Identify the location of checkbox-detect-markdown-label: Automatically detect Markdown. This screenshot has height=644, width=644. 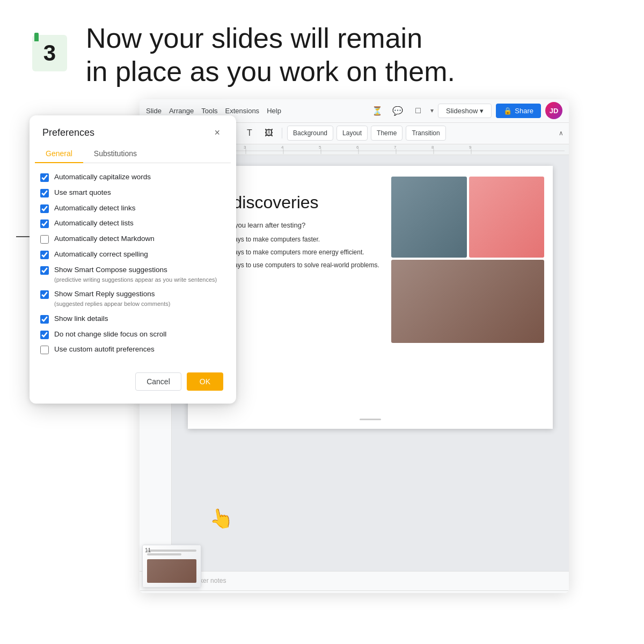
(104, 239).